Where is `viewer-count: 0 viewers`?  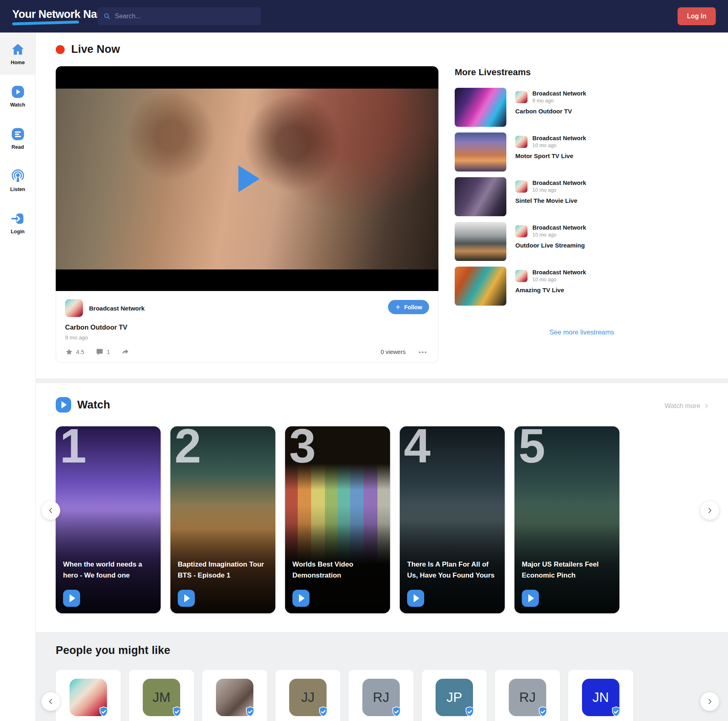
viewer-count: 0 viewers is located at coordinates (393, 352).